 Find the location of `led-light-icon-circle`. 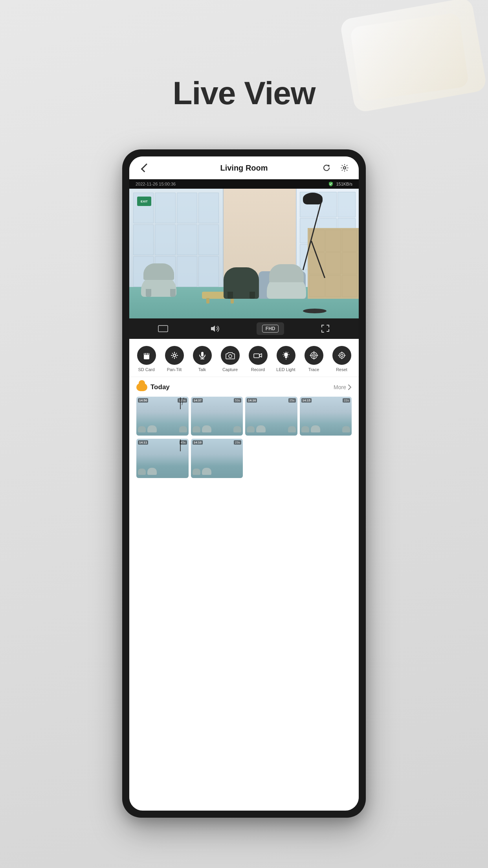

led-light-icon-circle is located at coordinates (286, 355).